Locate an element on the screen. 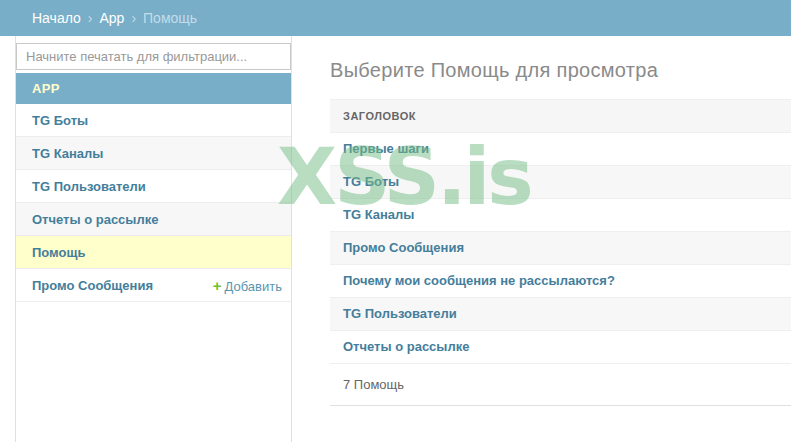 This screenshot has width=791, height=442. sidebar-filter-input is located at coordinates (154, 56).